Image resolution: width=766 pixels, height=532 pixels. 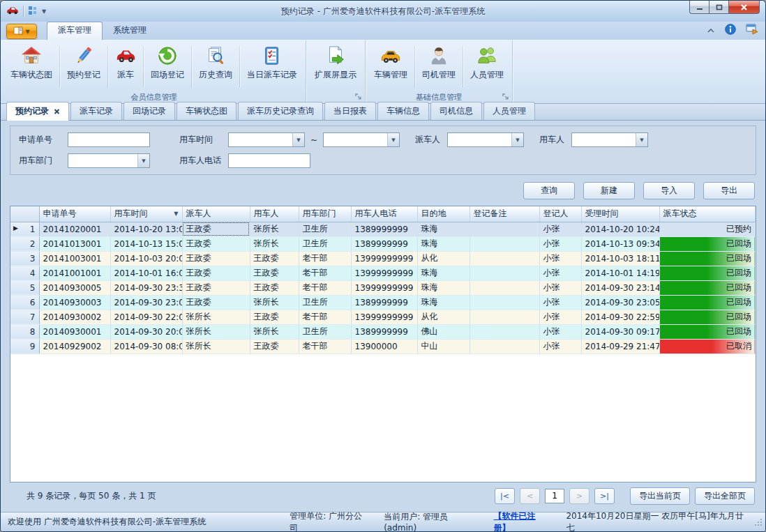 I want to click on column-header-2: 派车人, so click(x=216, y=214).